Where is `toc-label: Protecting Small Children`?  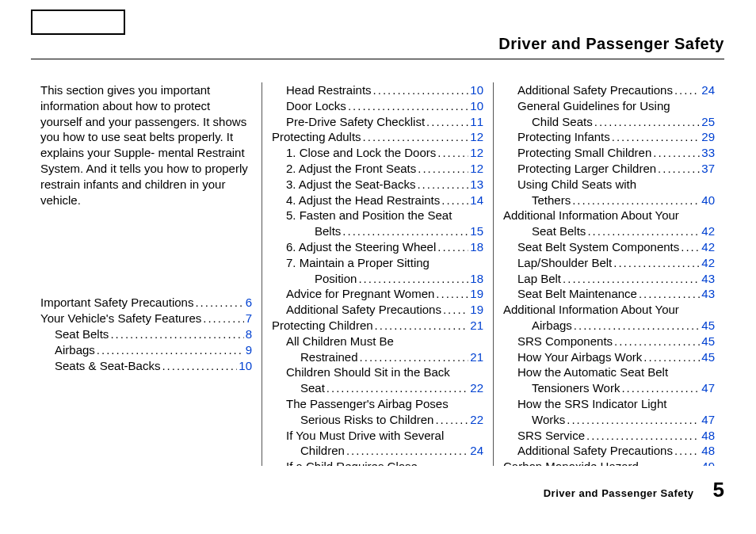 toc-label: Protecting Small Children is located at coordinates (585, 153).